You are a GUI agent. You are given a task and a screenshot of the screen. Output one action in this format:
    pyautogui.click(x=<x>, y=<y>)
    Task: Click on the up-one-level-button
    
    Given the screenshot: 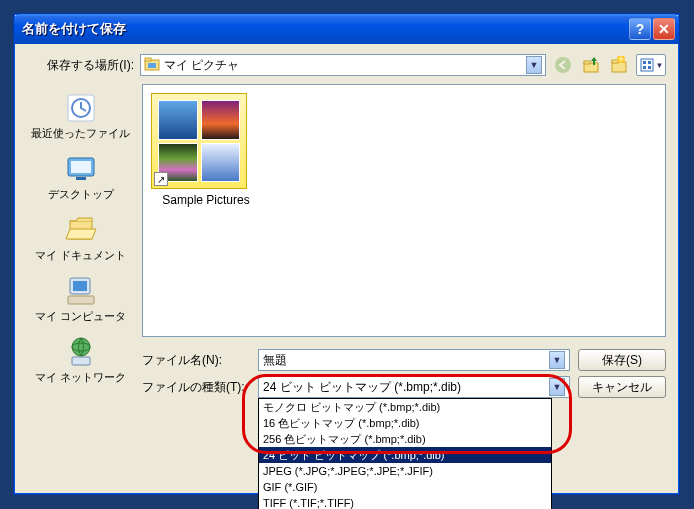 What is the action you would take?
    pyautogui.click(x=591, y=65)
    